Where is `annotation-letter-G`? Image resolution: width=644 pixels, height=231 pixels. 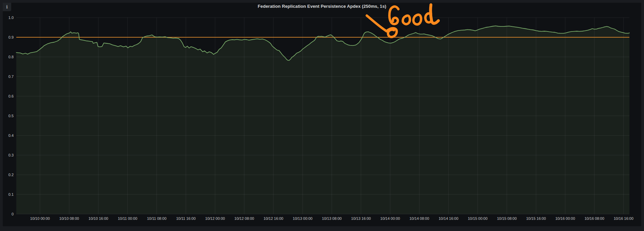 annotation-letter-G is located at coordinates (394, 15).